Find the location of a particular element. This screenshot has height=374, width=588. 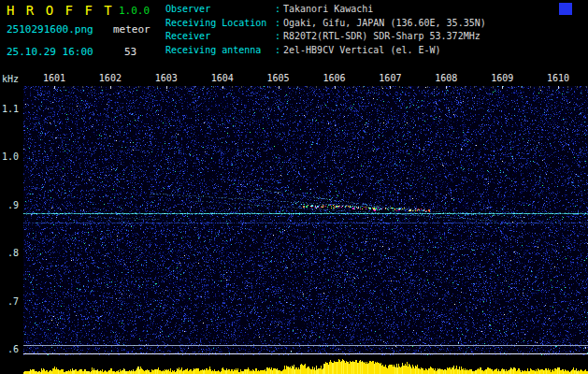

info-row: Receiving Location:Ogaki, Gifu, JAPAN (1… is located at coordinates (325, 24).